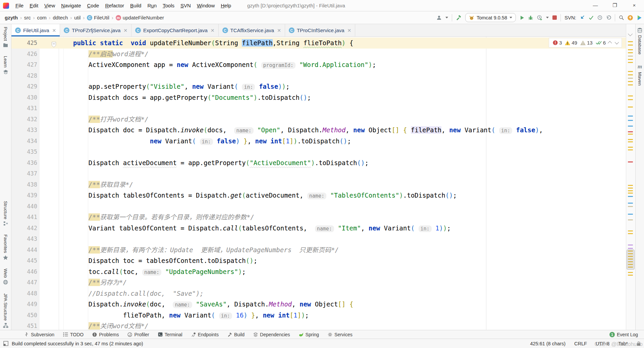 The image size is (644, 348). What do you see at coordinates (175, 30) in the screenshot?
I see `tab-ExportCopyChartReport.java: CExportCopyChartReport.java✕` at bounding box center [175, 30].